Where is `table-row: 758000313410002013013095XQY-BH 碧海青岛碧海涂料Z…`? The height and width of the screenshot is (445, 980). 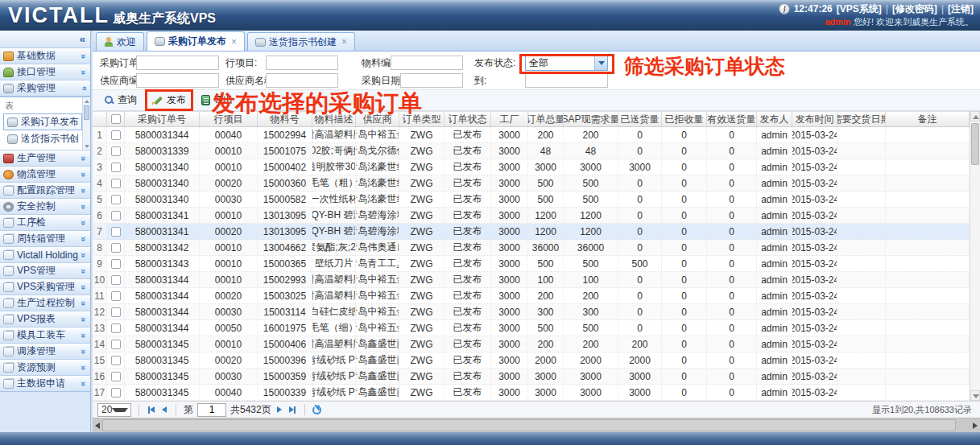
table-row: 758000313410002013013095XQY-BH 碧海青岛碧海涂料Z… is located at coordinates (531, 232).